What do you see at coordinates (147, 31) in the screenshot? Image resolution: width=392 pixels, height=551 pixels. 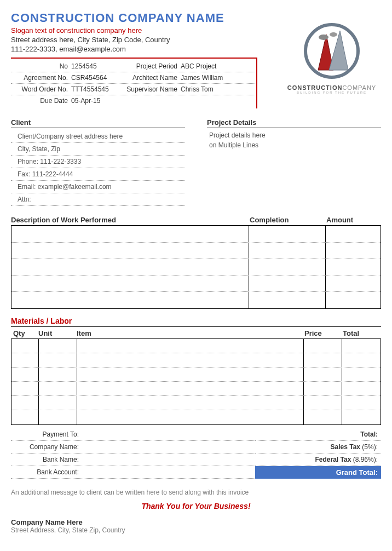 I see `slogan: Slogan text of construction company here` at bounding box center [147, 31].